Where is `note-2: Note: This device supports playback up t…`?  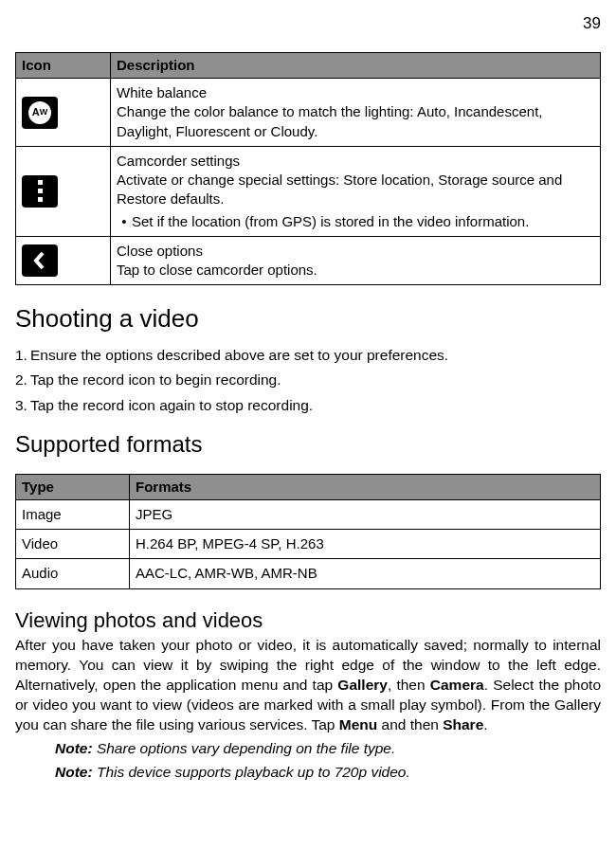
note-2: Note: This device supports playback up t… is located at coordinates (328, 773).